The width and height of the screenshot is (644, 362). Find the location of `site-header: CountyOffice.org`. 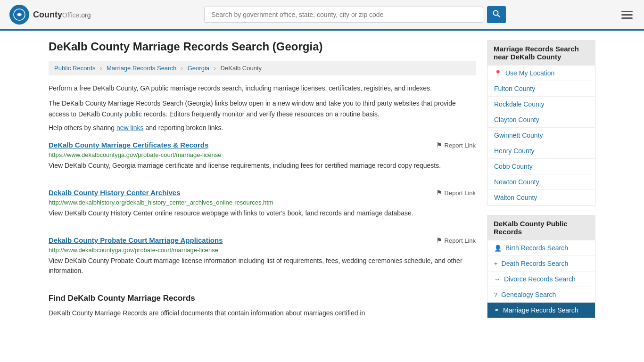

site-header: CountyOffice.org is located at coordinates (322, 15).